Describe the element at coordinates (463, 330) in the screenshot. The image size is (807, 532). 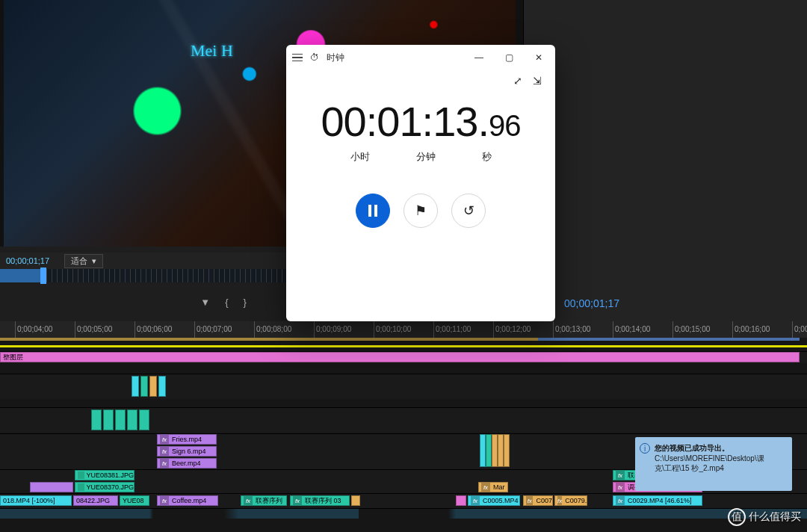
I see `ruler-tick: 0;00;11;00` at that location.